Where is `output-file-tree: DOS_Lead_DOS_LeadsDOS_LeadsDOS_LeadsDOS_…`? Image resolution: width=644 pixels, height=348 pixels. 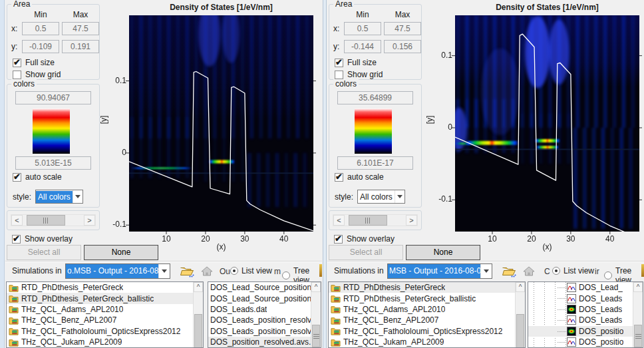
output-file-tree: DOS_Lead_DOS_LeadsDOS_LeadsDOS_LeadsDOS_… is located at coordinates (585, 315).